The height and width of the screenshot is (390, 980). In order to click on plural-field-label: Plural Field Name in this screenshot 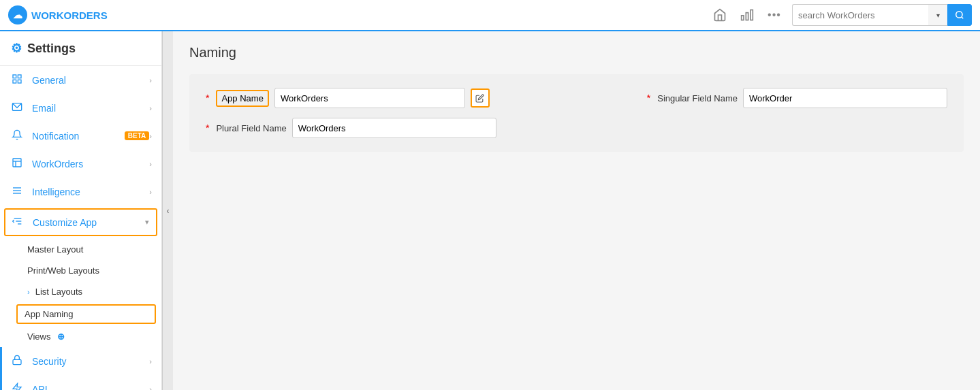, I will do `click(251, 128)`.